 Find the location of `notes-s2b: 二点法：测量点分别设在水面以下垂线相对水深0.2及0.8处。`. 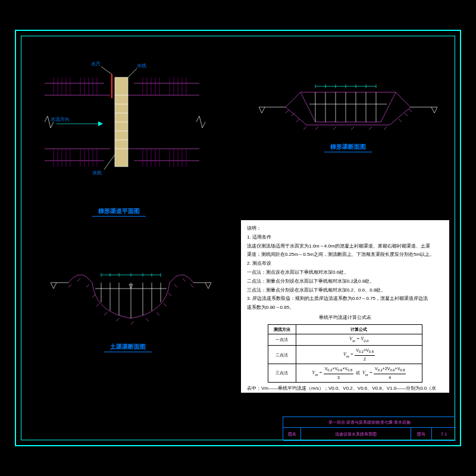

notes-s2b: 二点法：测量点分别设在水面以下垂线相对水深0.2及0.8处。 is located at coordinates (345, 282).